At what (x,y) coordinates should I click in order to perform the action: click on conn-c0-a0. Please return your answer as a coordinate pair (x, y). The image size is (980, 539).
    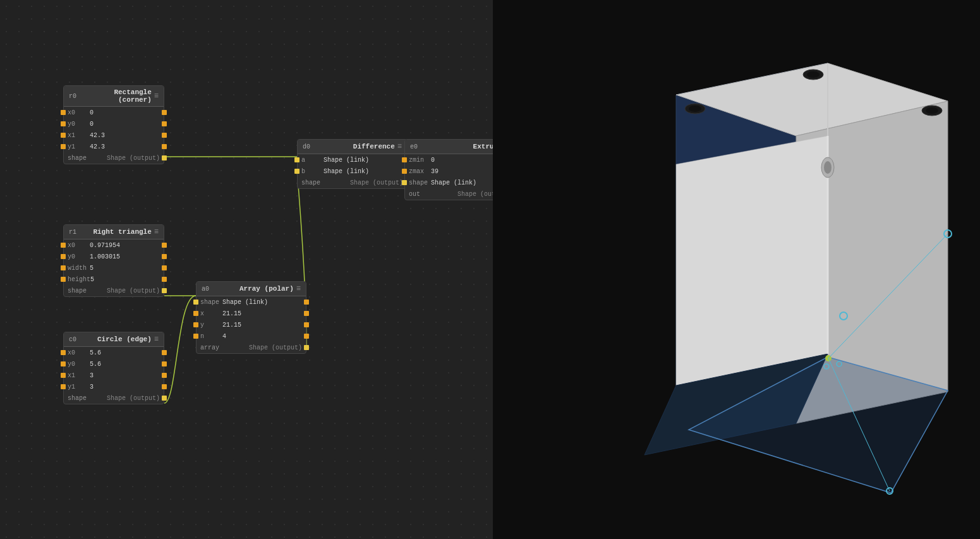
    Looking at the image, I should click on (180, 349).